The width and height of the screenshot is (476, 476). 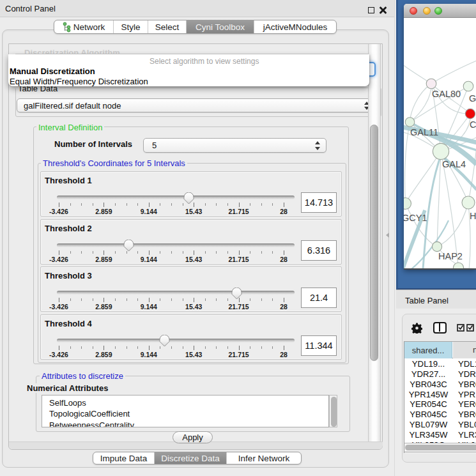 What do you see at coordinates (473, 98) in the screenshot?
I see `svg-text: GA` at bounding box center [473, 98].